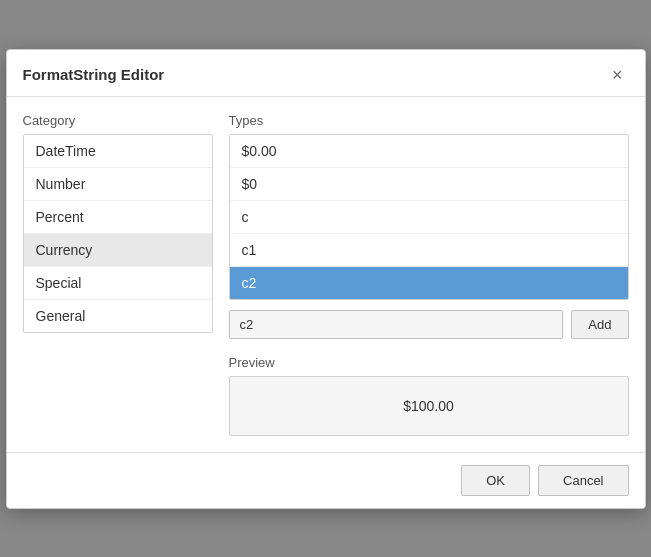  What do you see at coordinates (118, 284) in the screenshot?
I see `category-item-special: Special` at bounding box center [118, 284].